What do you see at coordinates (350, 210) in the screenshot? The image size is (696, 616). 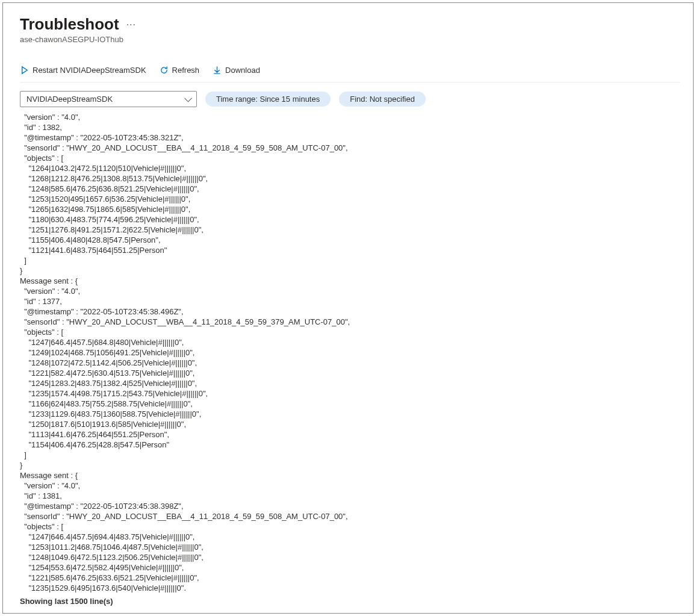 I see `log-line: "1265|1632|498.75|1865.6|585|Vehicle|#||…` at bounding box center [350, 210].